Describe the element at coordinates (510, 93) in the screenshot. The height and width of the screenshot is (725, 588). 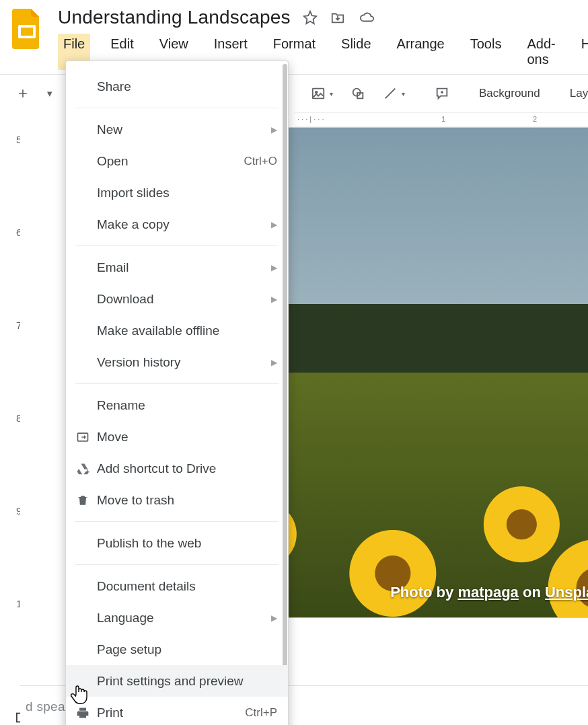
I see `background-button: Background` at that location.